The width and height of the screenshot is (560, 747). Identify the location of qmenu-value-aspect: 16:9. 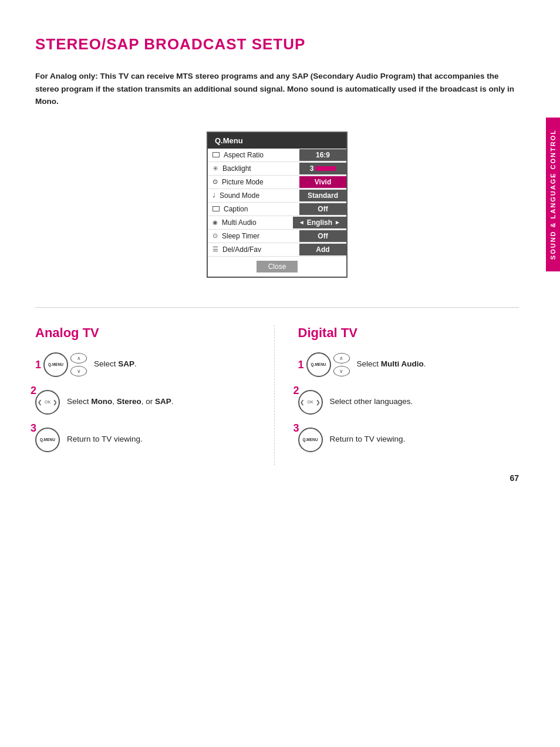
(323, 155).